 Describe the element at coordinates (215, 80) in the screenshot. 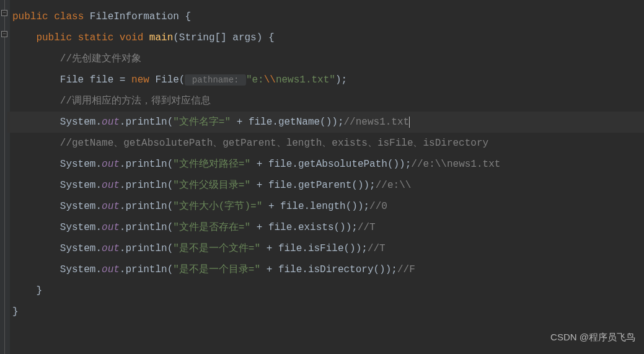

I see `parameter-hint: pathname:` at that location.